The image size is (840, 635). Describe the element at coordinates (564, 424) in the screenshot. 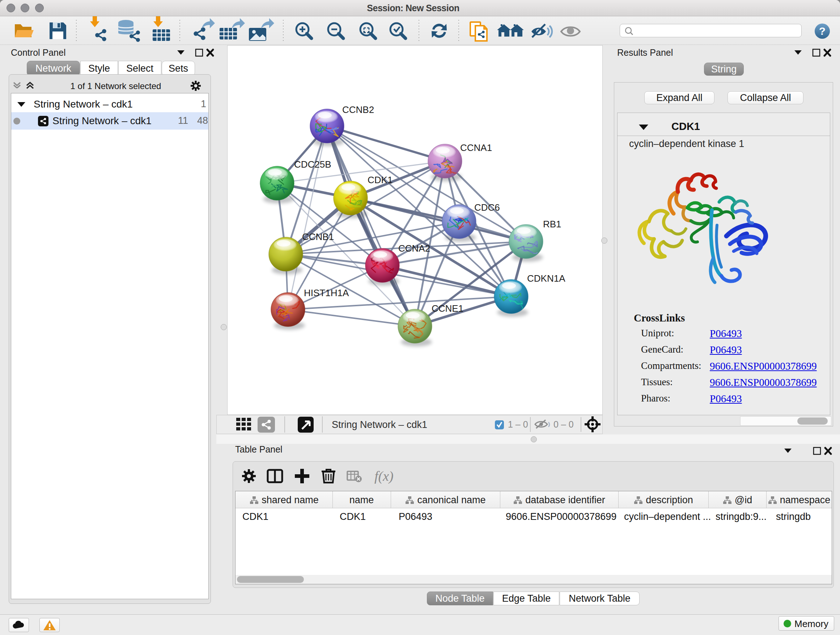

I see `svg-text: 0 – 0` at that location.